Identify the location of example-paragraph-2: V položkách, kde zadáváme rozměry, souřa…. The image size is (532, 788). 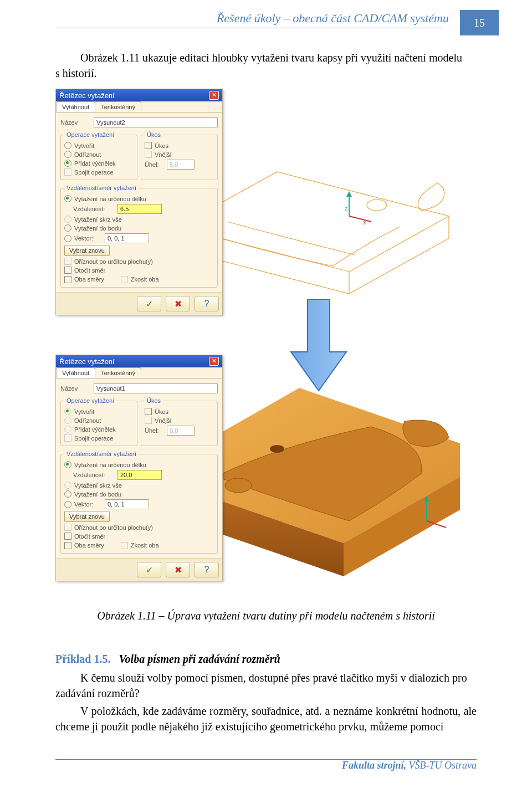
(266, 719).